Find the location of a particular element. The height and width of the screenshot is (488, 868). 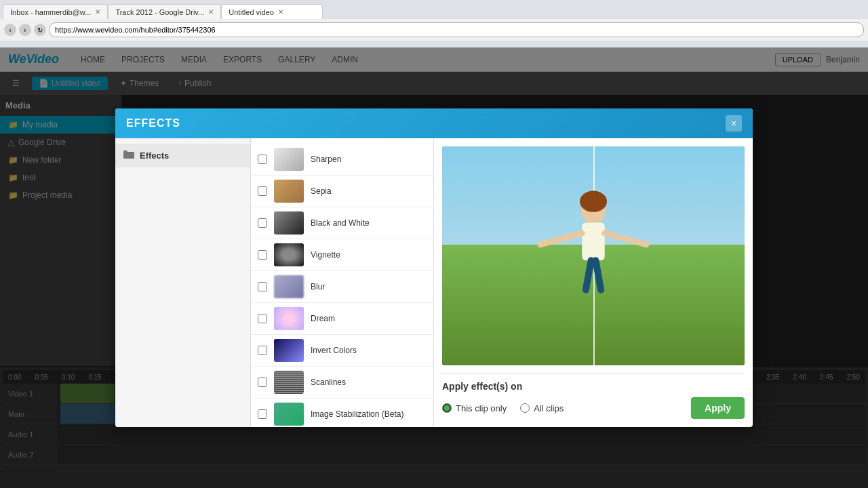

effect-checkbox-scanlines is located at coordinates (262, 382).